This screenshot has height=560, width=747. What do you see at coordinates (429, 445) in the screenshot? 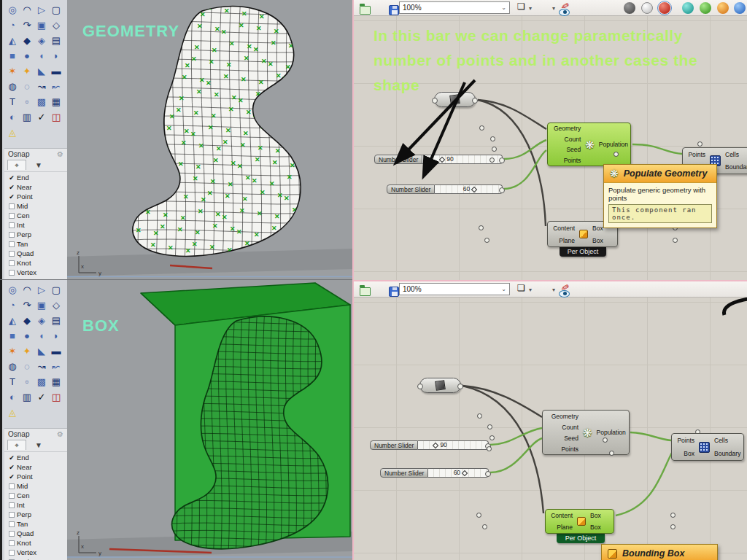
I see `number-slider-1: Number Slider 90` at bounding box center [429, 445].